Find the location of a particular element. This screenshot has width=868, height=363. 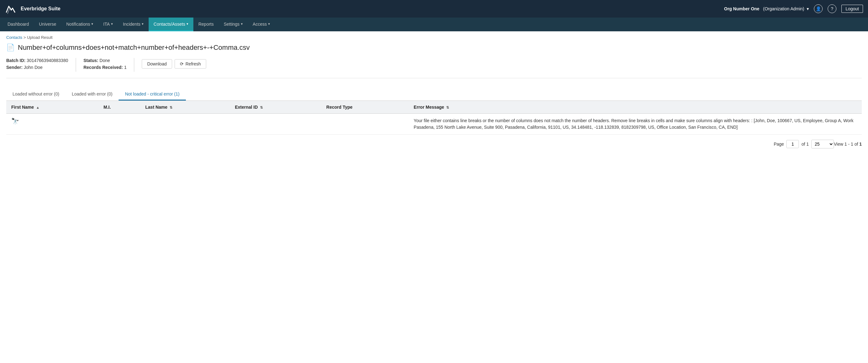

org-selector: Org Number One (Organization Admin) ▾ is located at coordinates (766, 9).